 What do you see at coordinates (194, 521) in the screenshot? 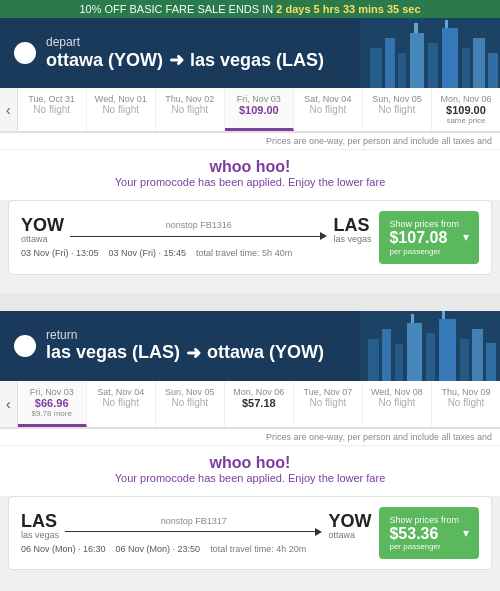
I see `return-flight-number: nonstop FB1317` at bounding box center [194, 521].